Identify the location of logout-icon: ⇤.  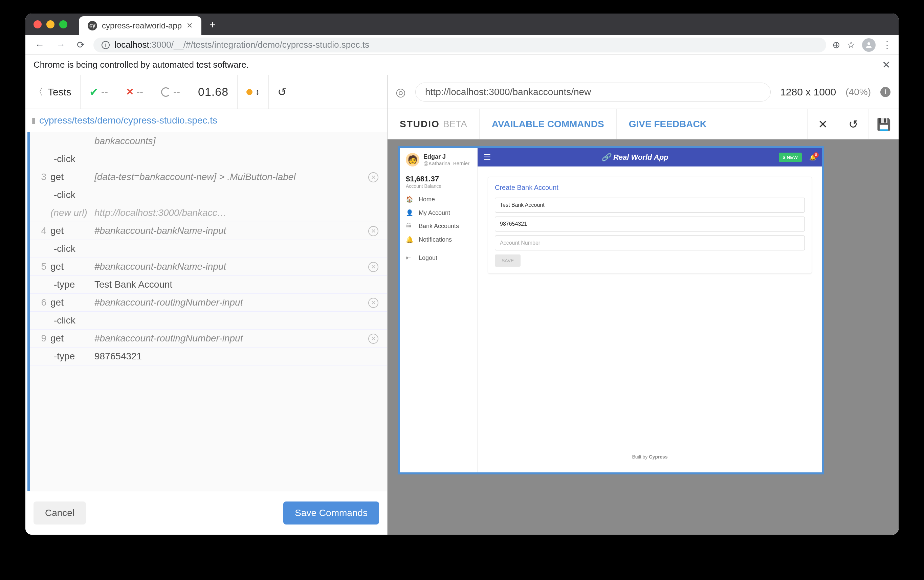
(410, 258).